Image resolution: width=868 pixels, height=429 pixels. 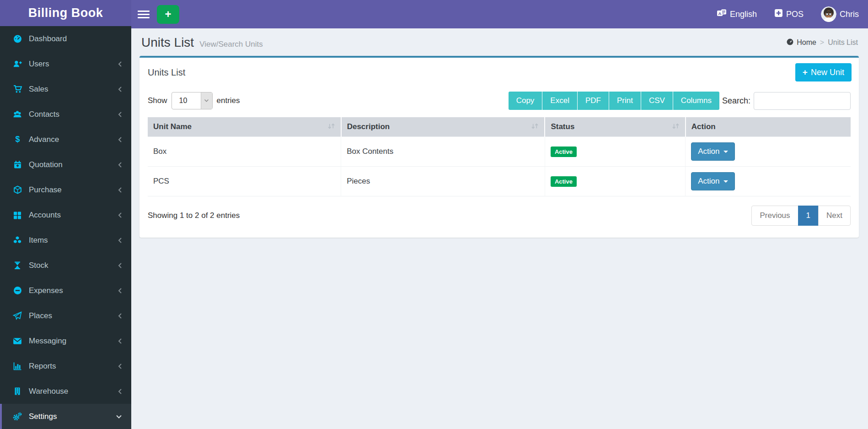 What do you see at coordinates (849, 15) in the screenshot?
I see `user-name: Chris` at bounding box center [849, 15].